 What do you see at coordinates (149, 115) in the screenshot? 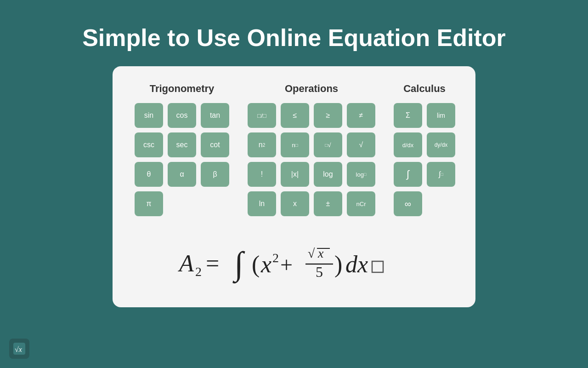
I see `btn-sin: sin` at bounding box center [149, 115].